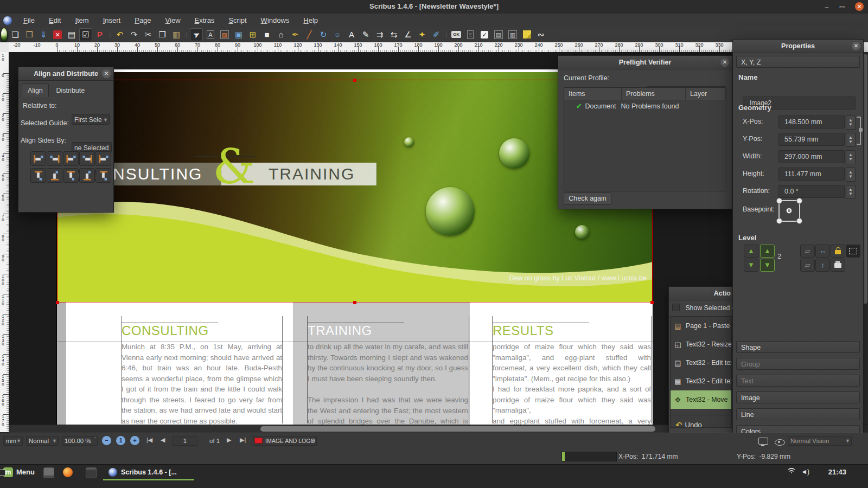  Describe the element at coordinates (456, 35) in the screenshot. I see `pdf-push-button-icon: OK` at that location.